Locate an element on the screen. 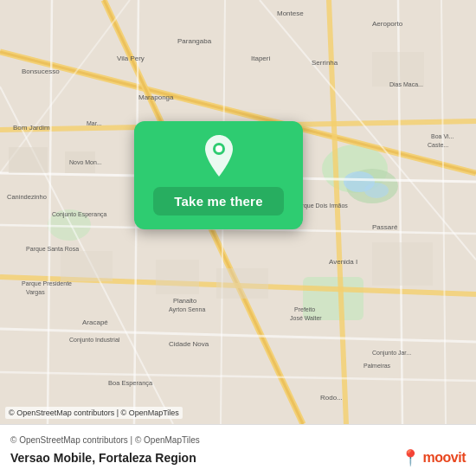 The height and width of the screenshot is (476, 476). svg-text: Conjunto Jar... is located at coordinates (391, 353).